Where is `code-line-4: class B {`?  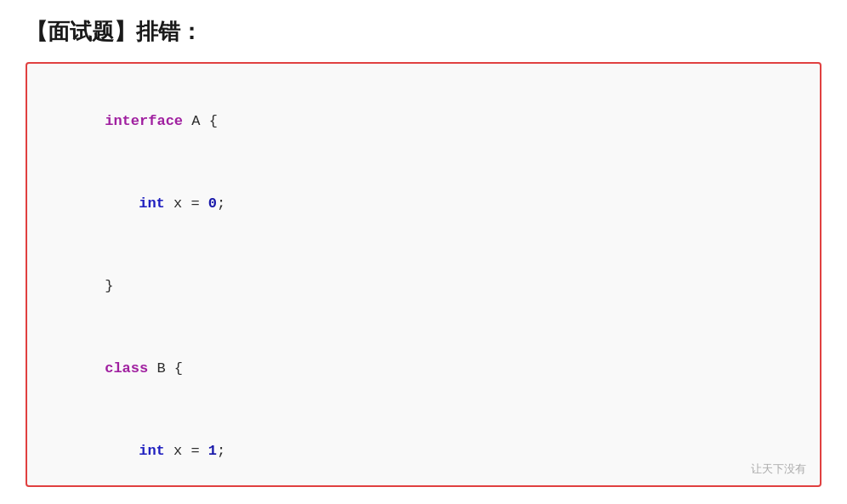
code-line-4: class B { is located at coordinates (424, 369).